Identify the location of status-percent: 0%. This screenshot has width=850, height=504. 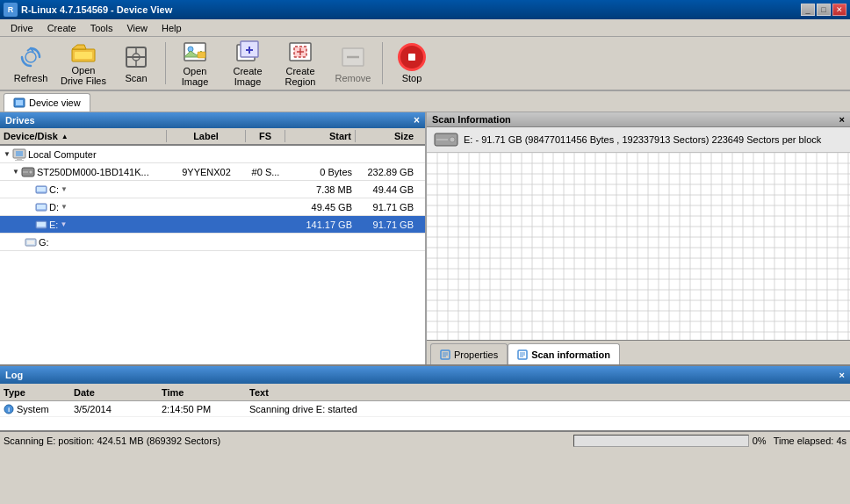
(760, 441).